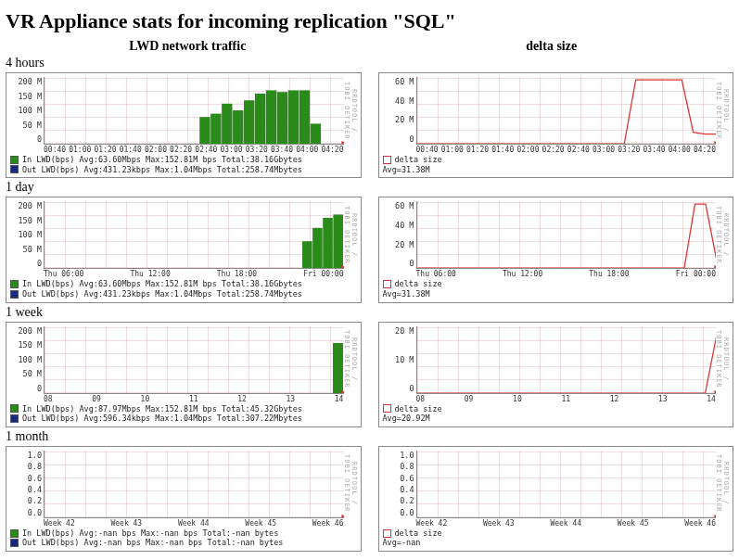 The width and height of the screenshot is (739, 560). I want to click on x-tick: 14, so click(711, 399).